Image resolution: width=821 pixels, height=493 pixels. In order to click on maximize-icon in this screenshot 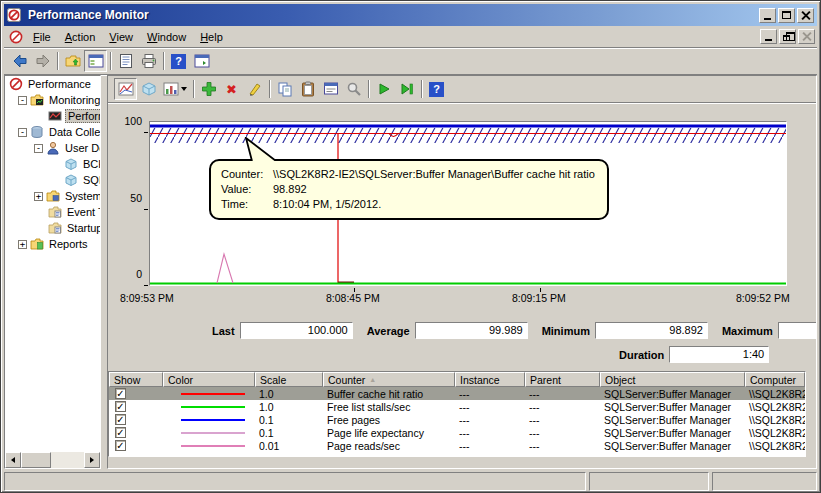, I will do `click(786, 15)`.